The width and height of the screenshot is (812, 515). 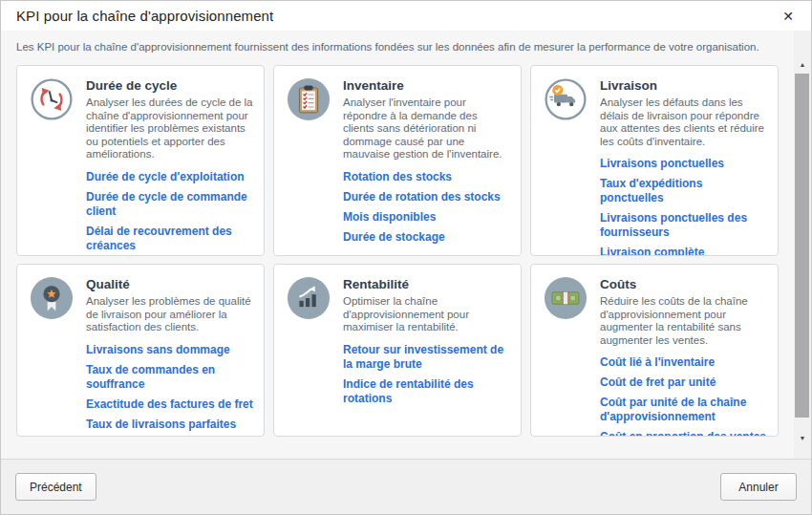 I want to click on card-body: Livraison Analyser les défauts dans les …, so click(x=684, y=162).